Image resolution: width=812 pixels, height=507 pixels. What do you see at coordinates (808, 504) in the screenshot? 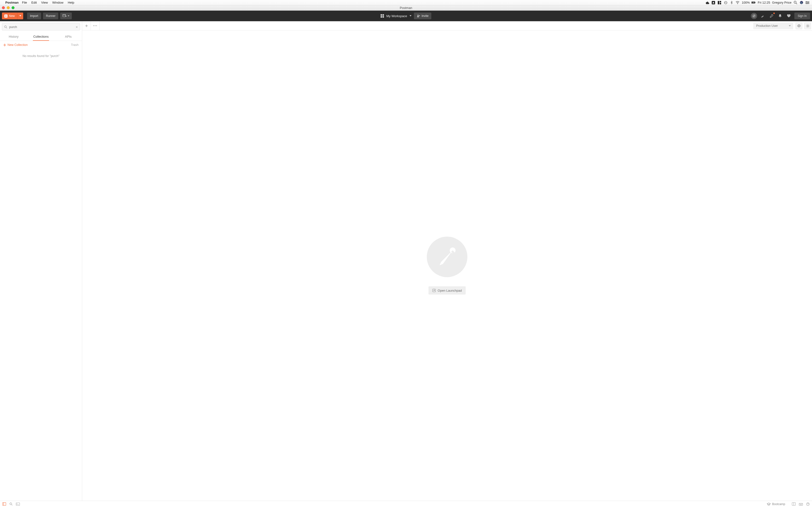
I see `help-button` at bounding box center [808, 504].